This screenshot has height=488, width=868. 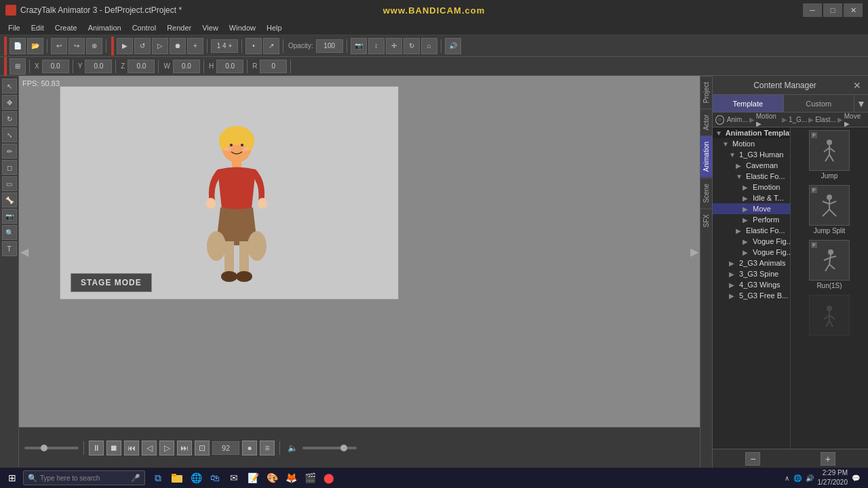 What do you see at coordinates (44, 448) in the screenshot?
I see `left-slider-thumb` at bounding box center [44, 448].